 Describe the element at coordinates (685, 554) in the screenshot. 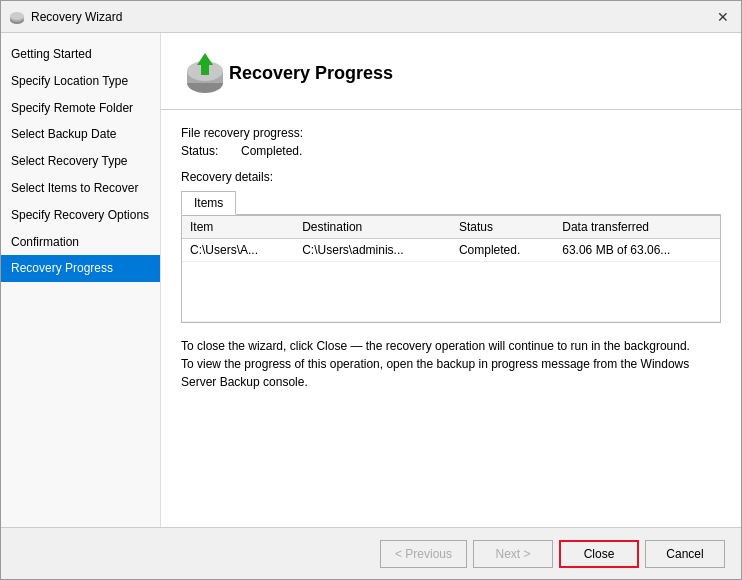

I see `cancel-button: Cancel` at that location.